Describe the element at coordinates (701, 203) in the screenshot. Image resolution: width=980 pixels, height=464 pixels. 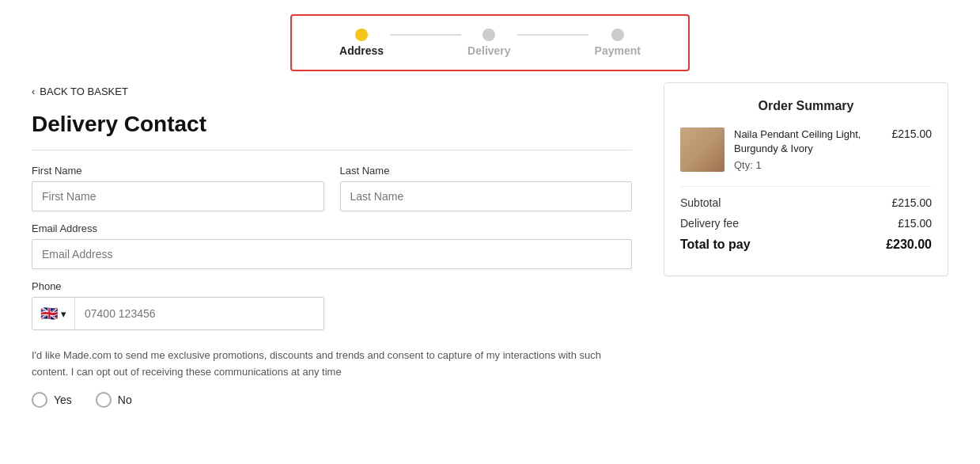
I see `subtotal-label: Subtotal` at that location.